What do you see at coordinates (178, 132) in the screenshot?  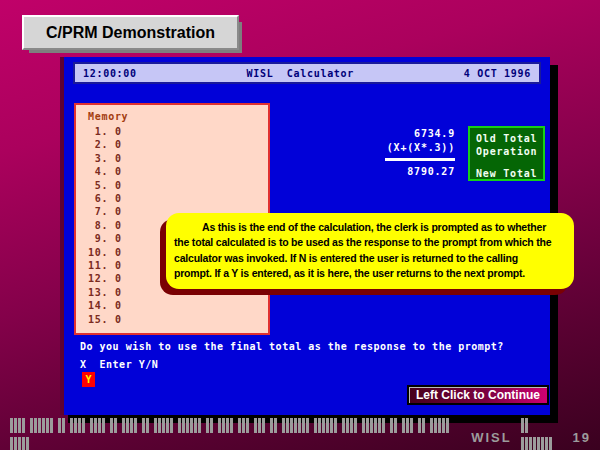 I see `memory-slot: 1. 0` at bounding box center [178, 132].